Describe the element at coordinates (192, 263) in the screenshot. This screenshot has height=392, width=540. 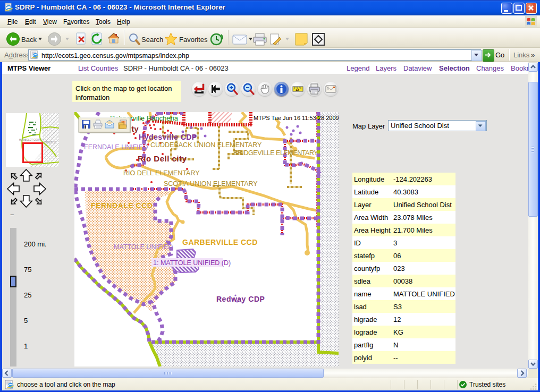
I see `svg-text: 1: MATTOLE UNIFIED (D)` at that location.